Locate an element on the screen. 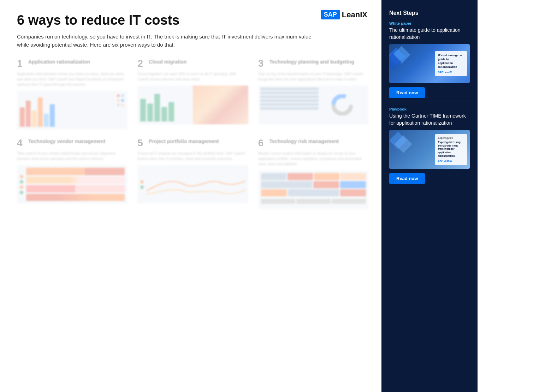 The image size is (551, 392). resource-2-image: Expert guide Expert guide Using the Gart… is located at coordinates (429, 149).